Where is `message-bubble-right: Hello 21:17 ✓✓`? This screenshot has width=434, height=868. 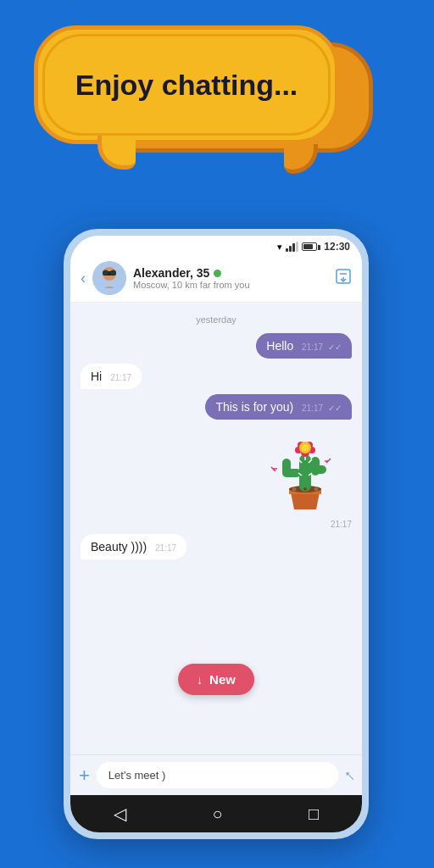
message-bubble-right: Hello 21:17 ✓✓ is located at coordinates (303, 346).